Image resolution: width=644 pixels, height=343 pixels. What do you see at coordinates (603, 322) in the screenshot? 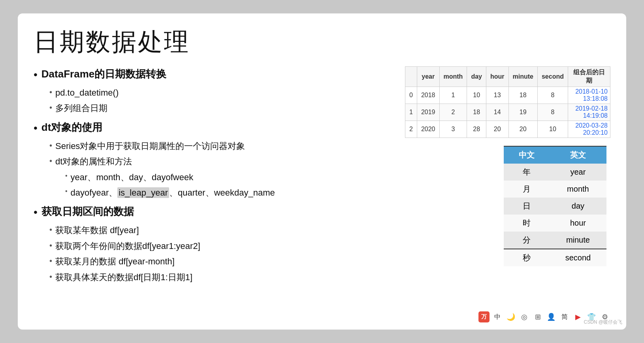
I see `watermark-text: CSDN @暖仔会飞` at bounding box center [603, 322].